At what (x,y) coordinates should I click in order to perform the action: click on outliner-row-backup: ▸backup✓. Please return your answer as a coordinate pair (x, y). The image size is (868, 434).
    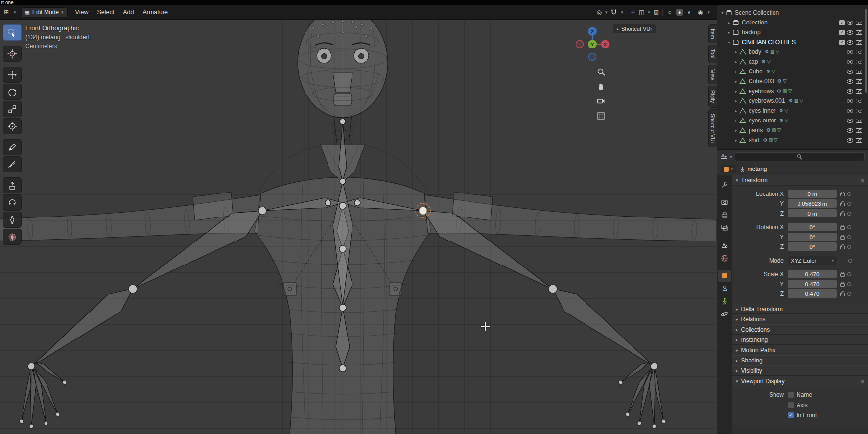
    Looking at the image, I should click on (793, 32).